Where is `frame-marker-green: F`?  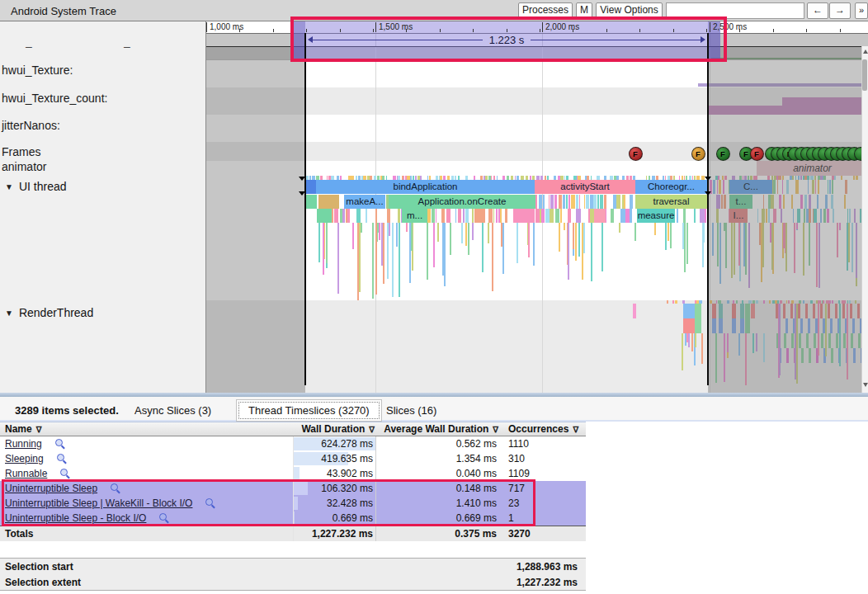 frame-marker-green: F is located at coordinates (723, 153).